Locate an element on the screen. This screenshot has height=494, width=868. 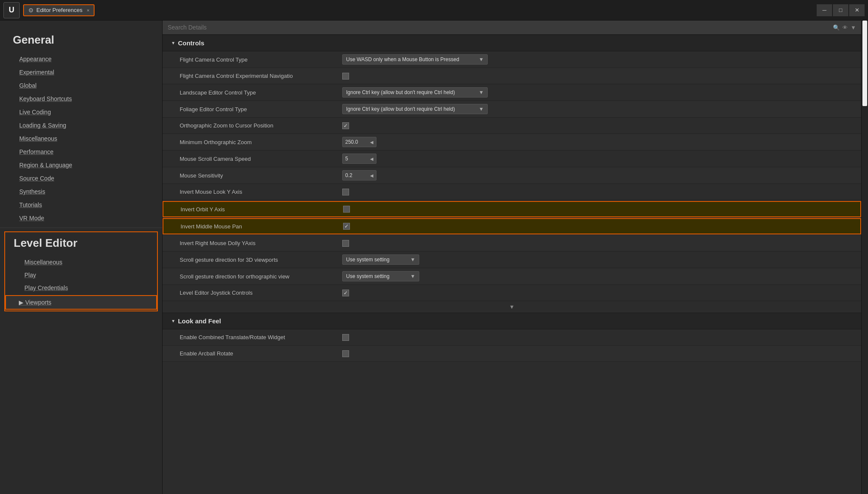
sidebar-item-performance: Performance is located at coordinates (81, 152).